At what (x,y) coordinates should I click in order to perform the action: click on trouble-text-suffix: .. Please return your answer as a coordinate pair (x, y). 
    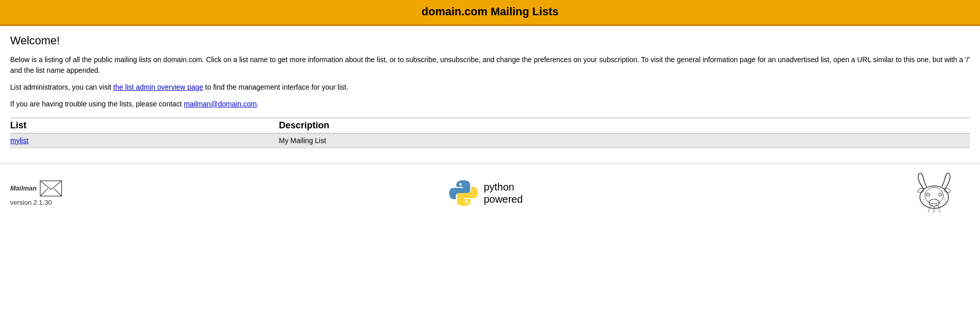
    Looking at the image, I should click on (258, 104).